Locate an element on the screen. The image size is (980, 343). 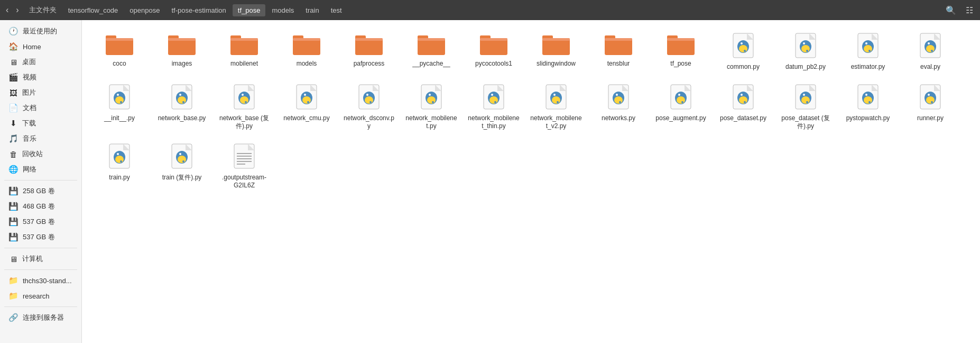
file-item-label: images is located at coordinates (182, 64).